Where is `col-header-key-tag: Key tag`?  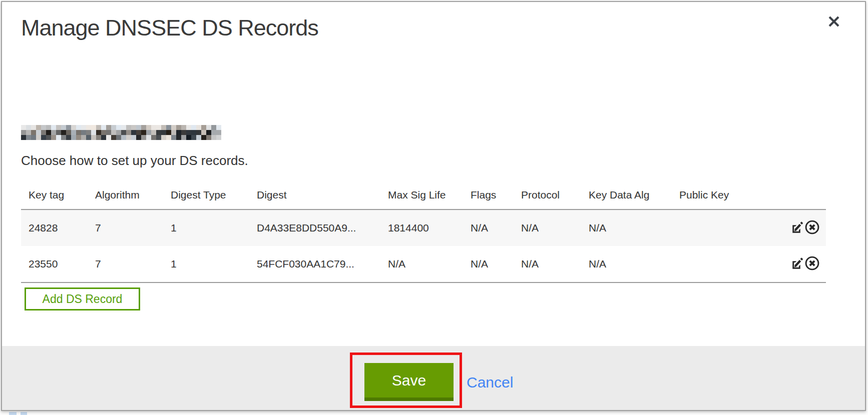
col-header-key-tag: Key tag is located at coordinates (54, 188).